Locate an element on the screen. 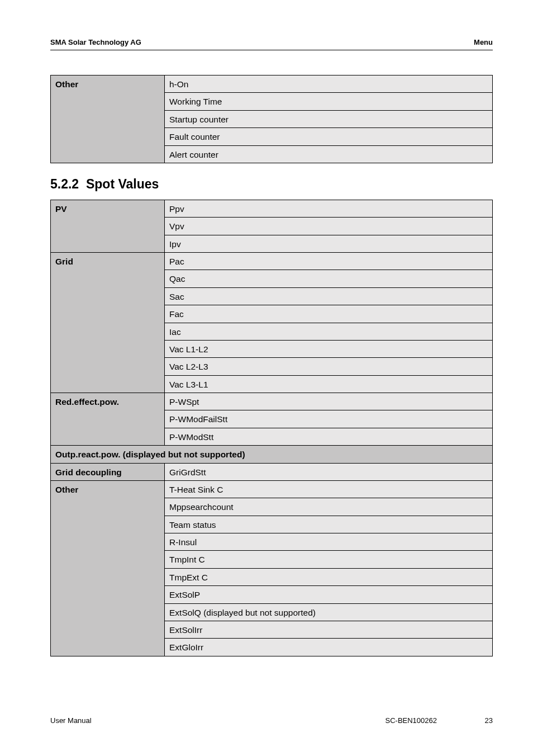  value-cell: P-WSpt is located at coordinates (329, 401).